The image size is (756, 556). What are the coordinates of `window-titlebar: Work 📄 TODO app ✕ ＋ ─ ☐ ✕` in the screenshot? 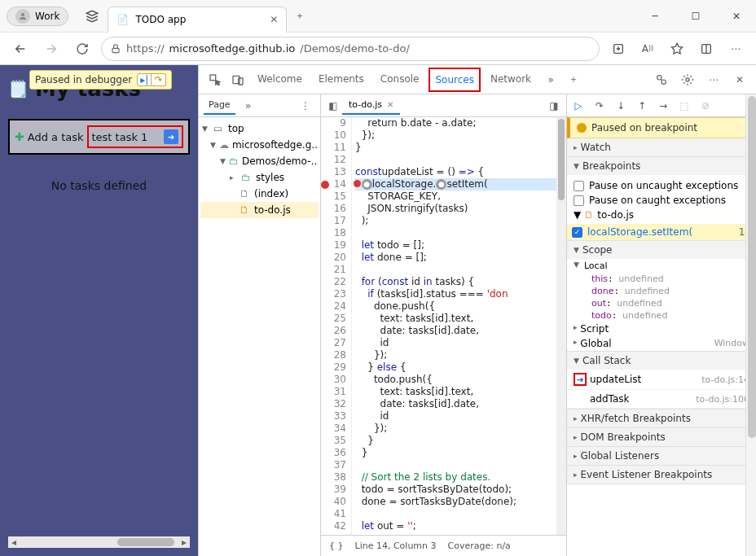 It's located at (378, 16).